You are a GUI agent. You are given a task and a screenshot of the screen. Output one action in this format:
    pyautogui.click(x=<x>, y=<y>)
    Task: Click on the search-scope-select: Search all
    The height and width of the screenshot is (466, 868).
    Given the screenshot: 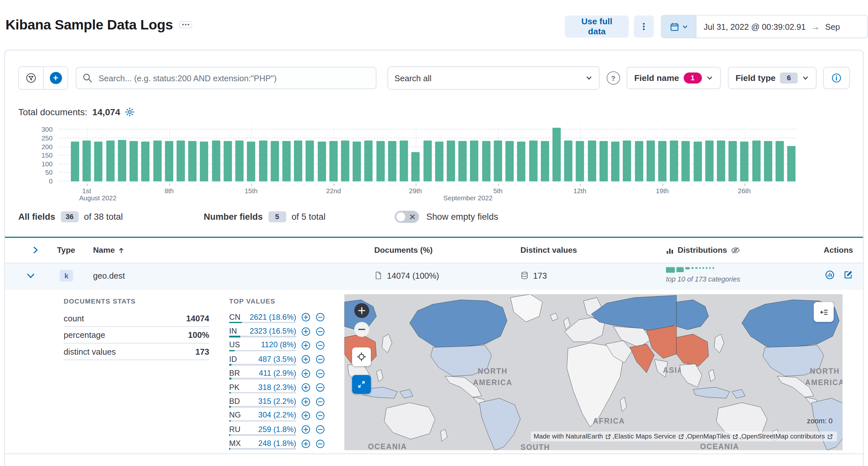 What is the action you would take?
    pyautogui.click(x=493, y=78)
    